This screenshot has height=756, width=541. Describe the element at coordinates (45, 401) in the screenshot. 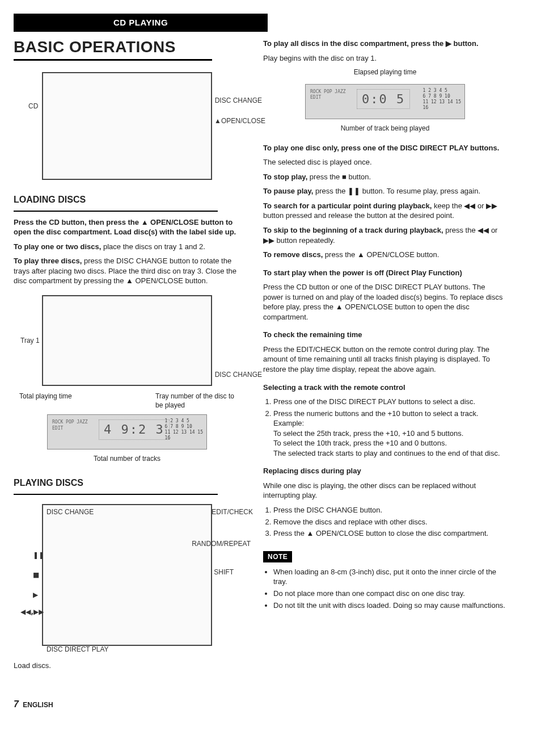

I see `lbl-total-time: Total playing time` at that location.